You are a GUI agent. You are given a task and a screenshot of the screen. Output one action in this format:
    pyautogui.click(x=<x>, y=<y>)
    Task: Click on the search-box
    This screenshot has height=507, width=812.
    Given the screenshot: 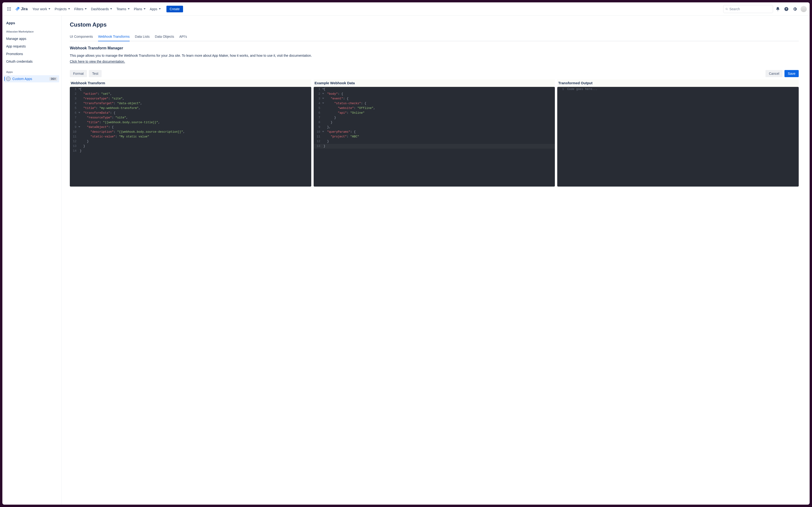 What is the action you would take?
    pyautogui.click(x=748, y=9)
    